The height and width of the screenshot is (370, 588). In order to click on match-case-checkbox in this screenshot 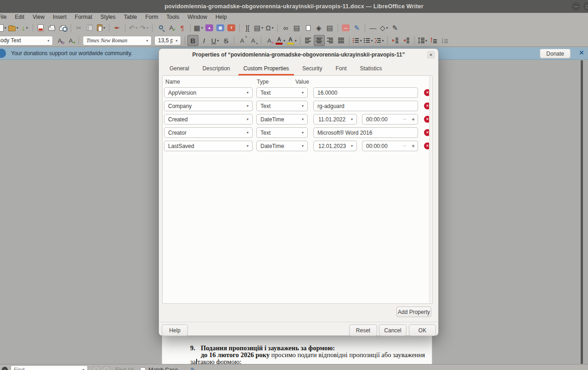, I will do `click(143, 369)`.